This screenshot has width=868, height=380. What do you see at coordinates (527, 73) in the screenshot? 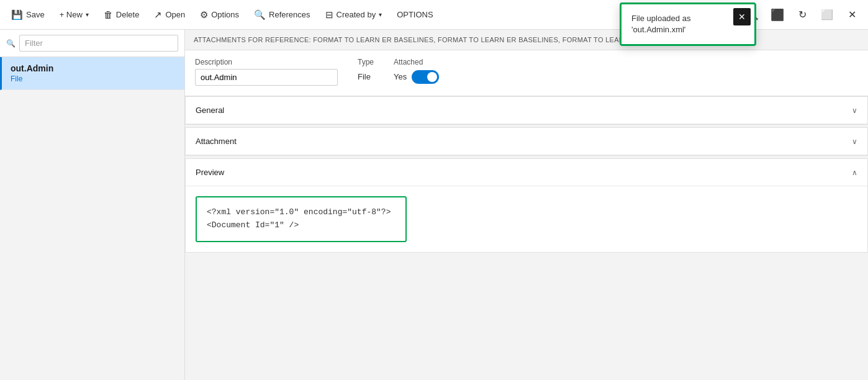
I see `form-area: Description Type File Attached Yes` at bounding box center [527, 73].